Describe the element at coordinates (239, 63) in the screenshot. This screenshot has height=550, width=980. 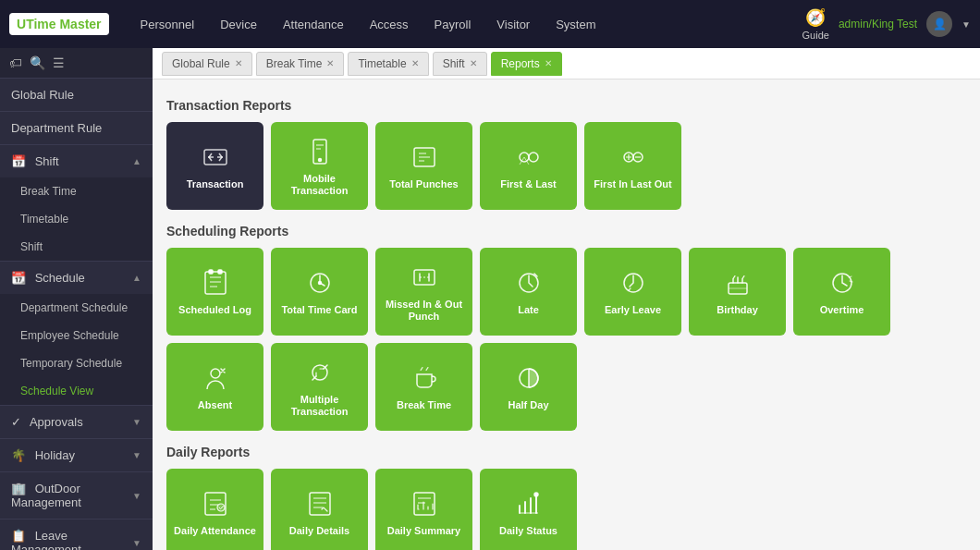
I see `tab-global-rule-close: ✕` at that location.